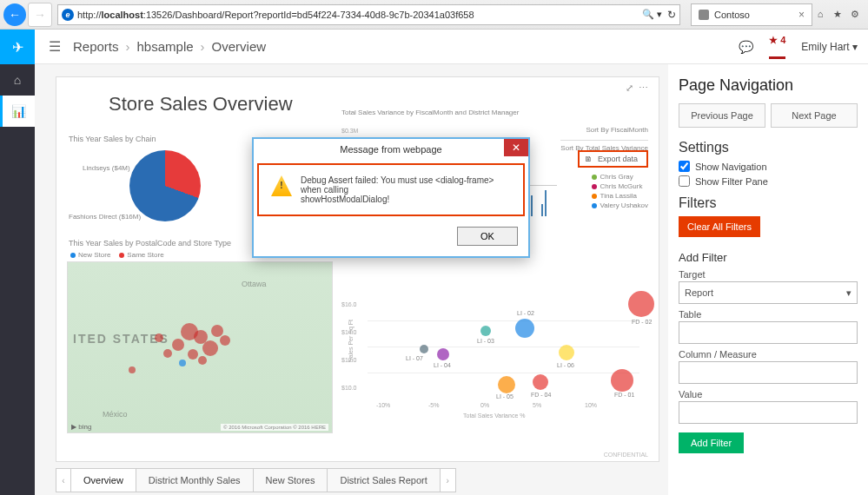 This screenshot has height=495, width=868. I want to click on side-rail: ✈ ⌂ 📊, so click(17, 262).